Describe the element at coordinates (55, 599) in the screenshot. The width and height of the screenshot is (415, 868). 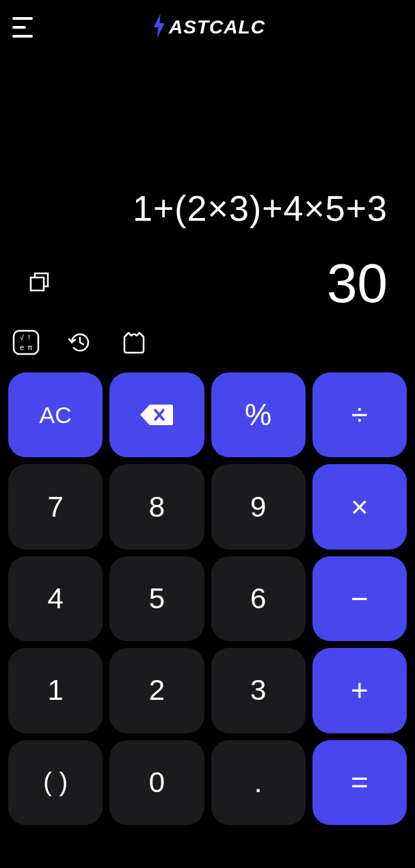
I see `key-4: 4` at that location.